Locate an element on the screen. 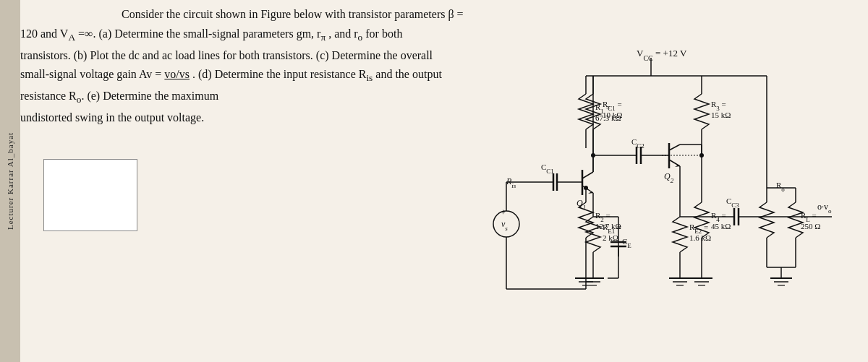 This screenshot has height=362, width=868. svg-text: 15 kΩ is located at coordinates (720, 115).